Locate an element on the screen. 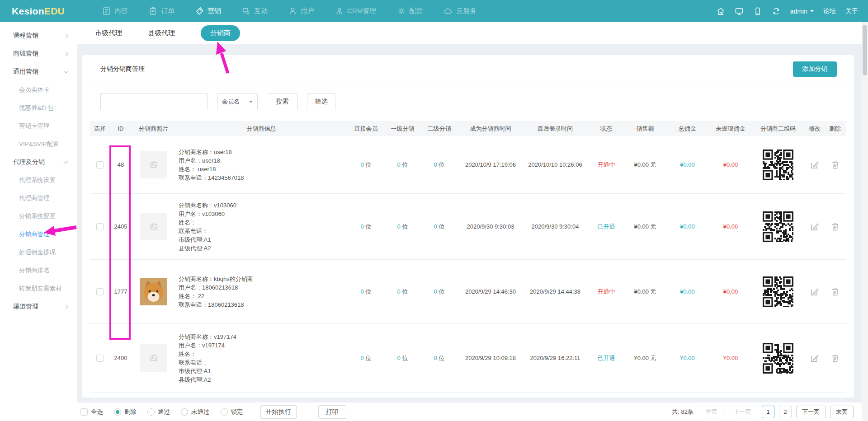 This screenshot has width=868, height=421. sidebar-item-分销商排名: 分销商排名 is located at coordinates (39, 271).